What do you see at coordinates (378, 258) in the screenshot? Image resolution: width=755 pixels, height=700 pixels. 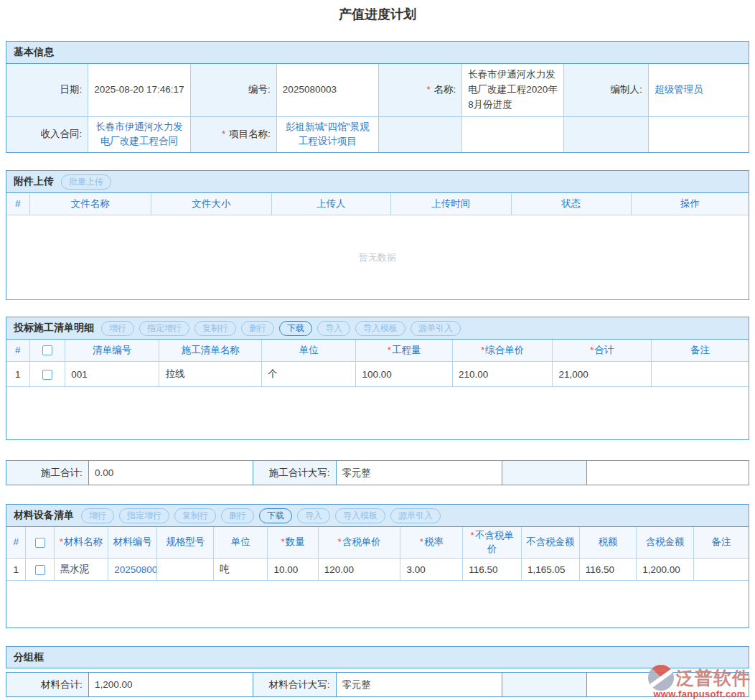 I see `no-data-text: 暂无数据` at bounding box center [378, 258].